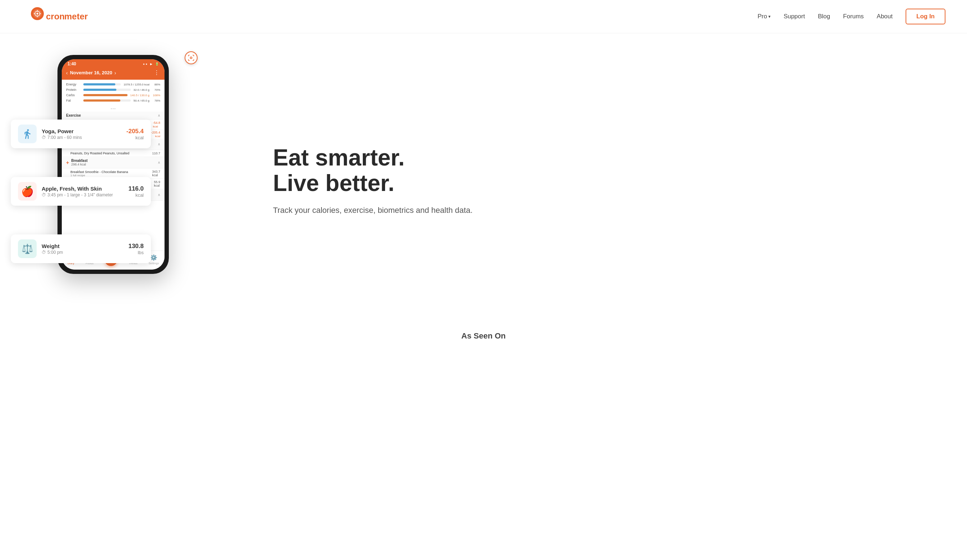 The height and width of the screenshot is (560, 967). Describe the element at coordinates (113, 74) in the screenshot. I see `phone-header: ‹ November 16, 2020 › ⋮` at that location.